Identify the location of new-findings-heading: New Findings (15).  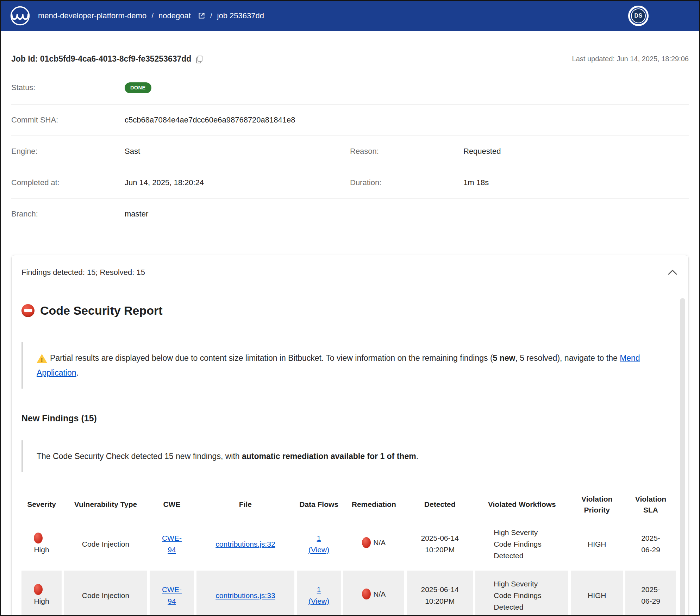
(350, 418).